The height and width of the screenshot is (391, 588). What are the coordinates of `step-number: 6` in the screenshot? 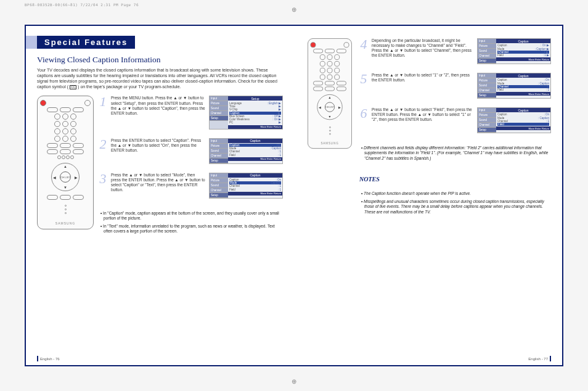 It's located at (364, 113).